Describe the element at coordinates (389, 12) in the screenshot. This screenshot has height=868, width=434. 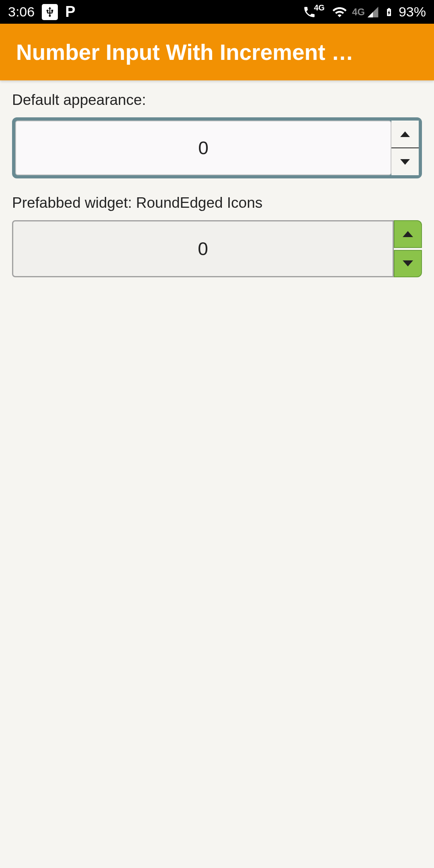
I see `battery-charging-icon` at that location.